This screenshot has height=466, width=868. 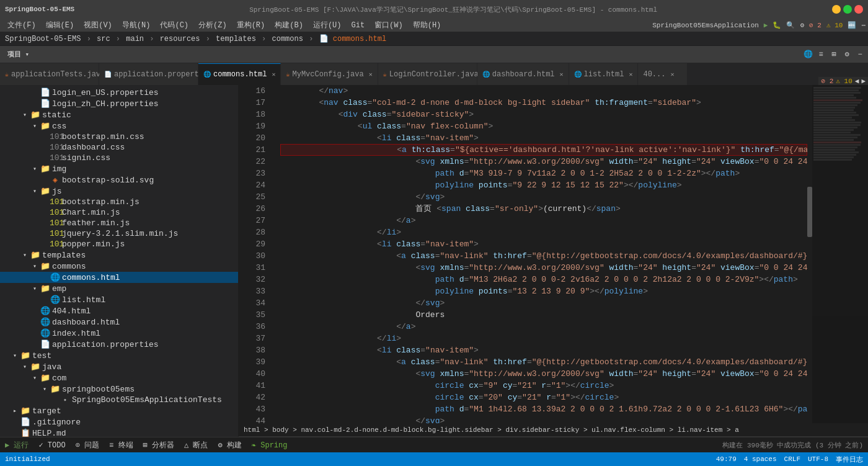 What do you see at coordinates (119, 126) in the screenshot?
I see `tree-item-css: ▾ 📁 css` at bounding box center [119, 126].